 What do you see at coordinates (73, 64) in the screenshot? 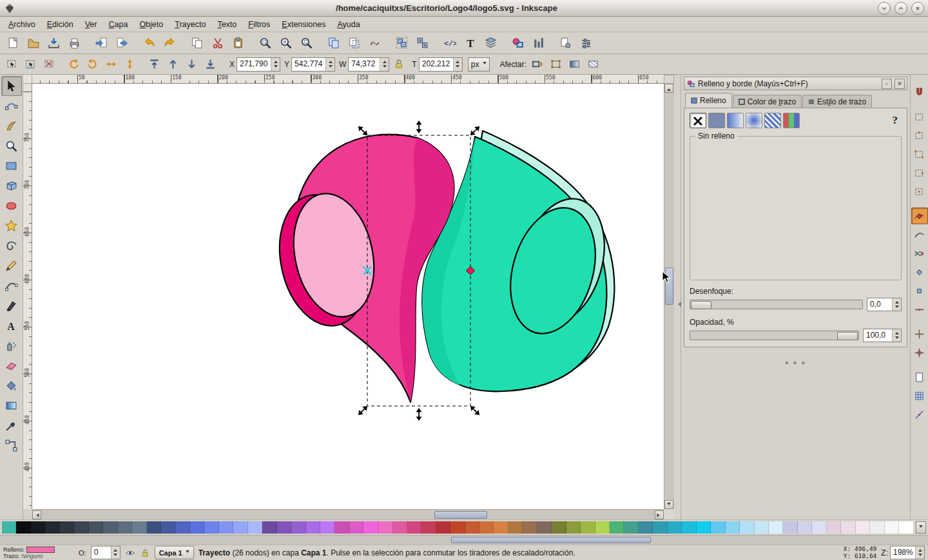
I see `toolbar-button-rotate-90-ccw` at bounding box center [73, 64].